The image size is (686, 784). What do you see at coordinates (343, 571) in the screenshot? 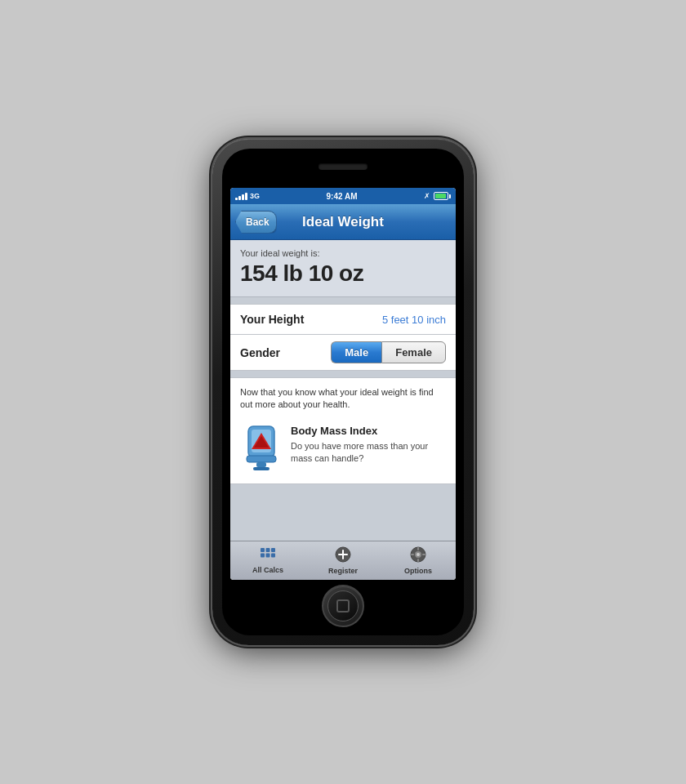
I see `tab-register-label: Register` at bounding box center [343, 571].